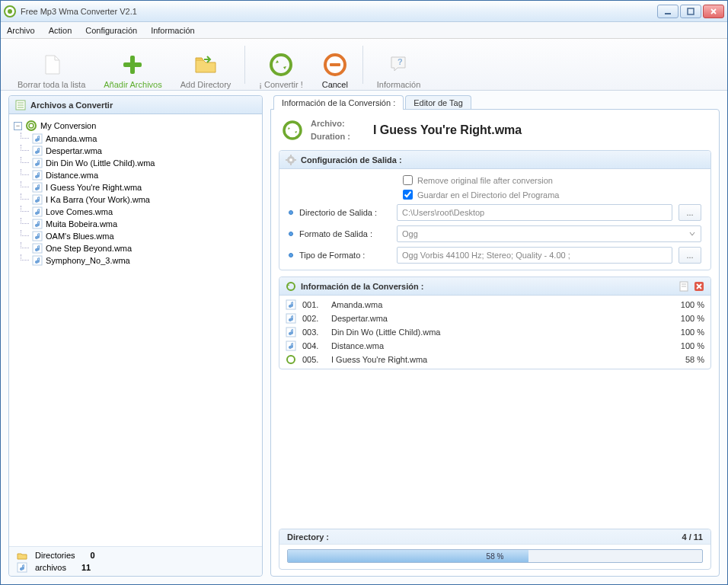 This screenshot has width=728, height=585. I want to click on tree-file-label: Distance.wma, so click(72, 175).